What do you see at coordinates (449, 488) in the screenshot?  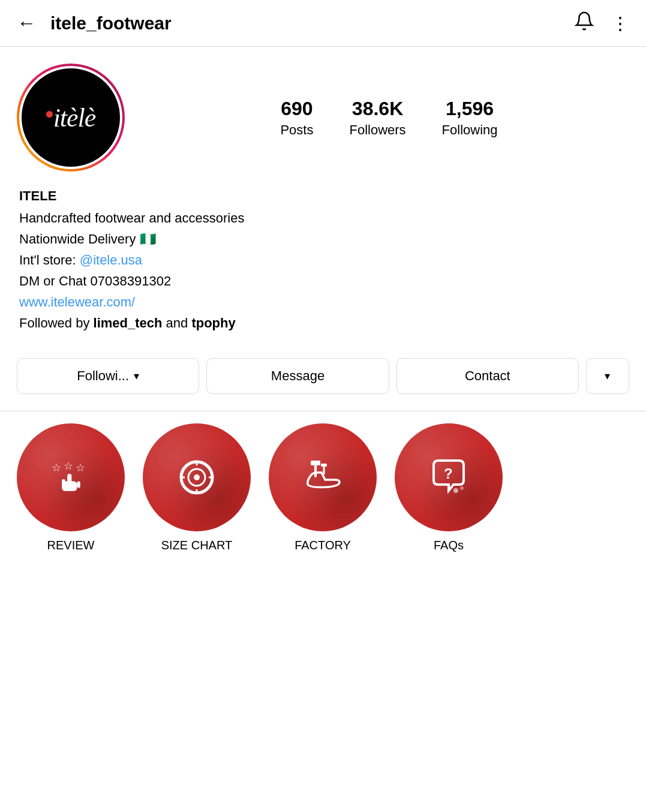 I see `highlight-faqs: ? FAQs` at bounding box center [449, 488].